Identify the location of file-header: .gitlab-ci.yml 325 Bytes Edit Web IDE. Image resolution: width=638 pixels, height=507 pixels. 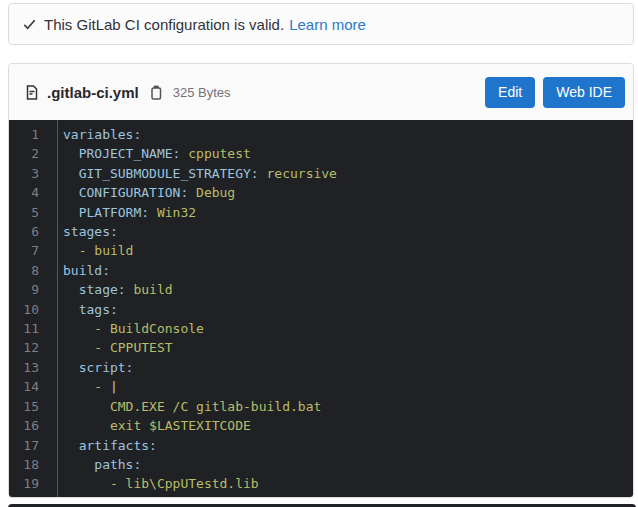
(321, 92).